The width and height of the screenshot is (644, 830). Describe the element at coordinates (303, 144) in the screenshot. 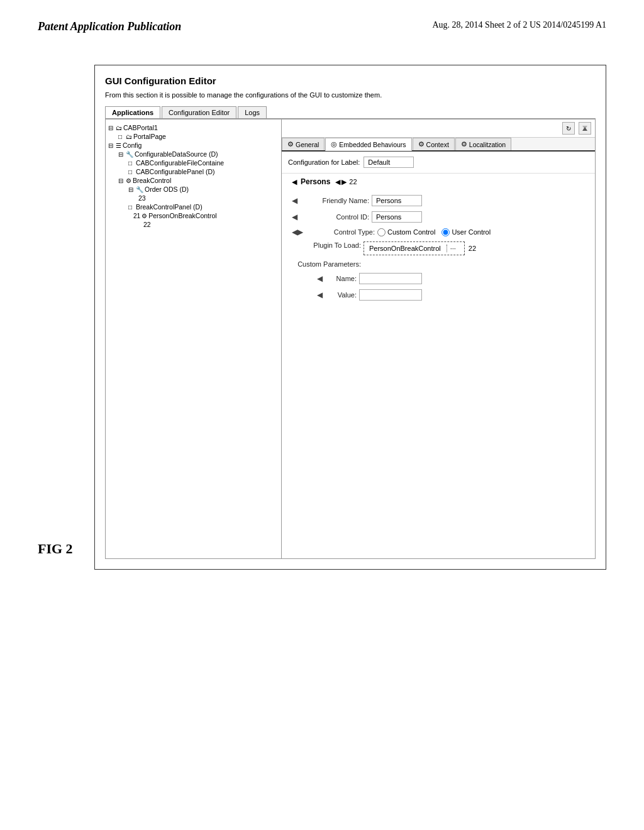

I see `tab-general: ⚙ General` at that location.